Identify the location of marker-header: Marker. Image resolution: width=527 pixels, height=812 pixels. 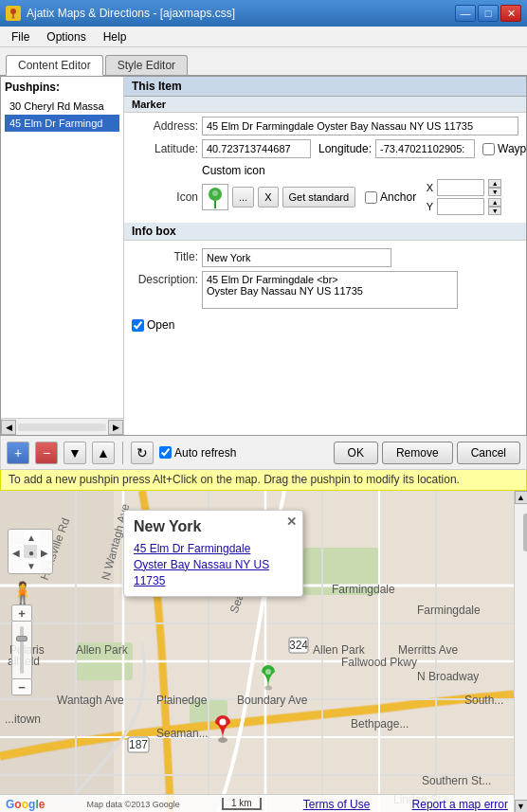
(325, 104).